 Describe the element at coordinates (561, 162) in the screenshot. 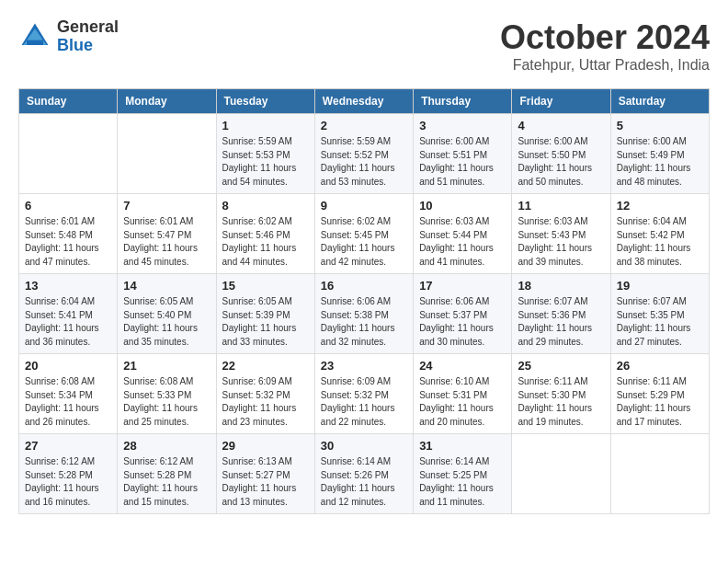

I see `day-info: Sunrise: 6:00 AMSunset: 5:50 PMDaylight:…` at that location.